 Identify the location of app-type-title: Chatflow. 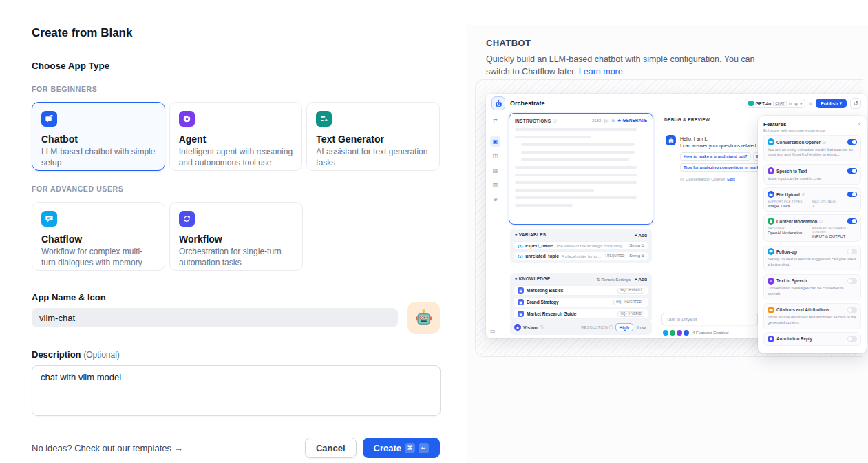
(98, 239).